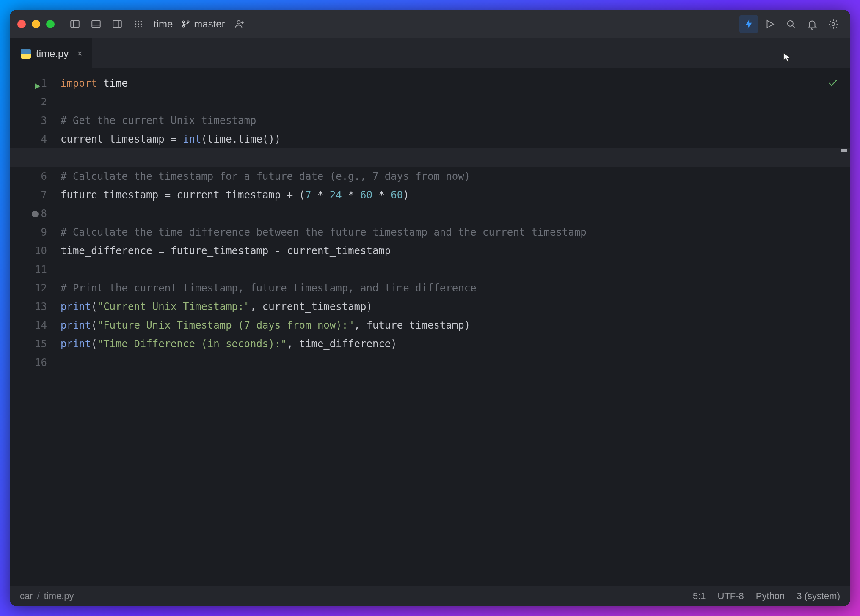 The height and width of the screenshot is (616, 860). Describe the element at coordinates (455, 344) in the screenshot. I see `code-line: print("Time Difference (in seconds):", t…` at that location.